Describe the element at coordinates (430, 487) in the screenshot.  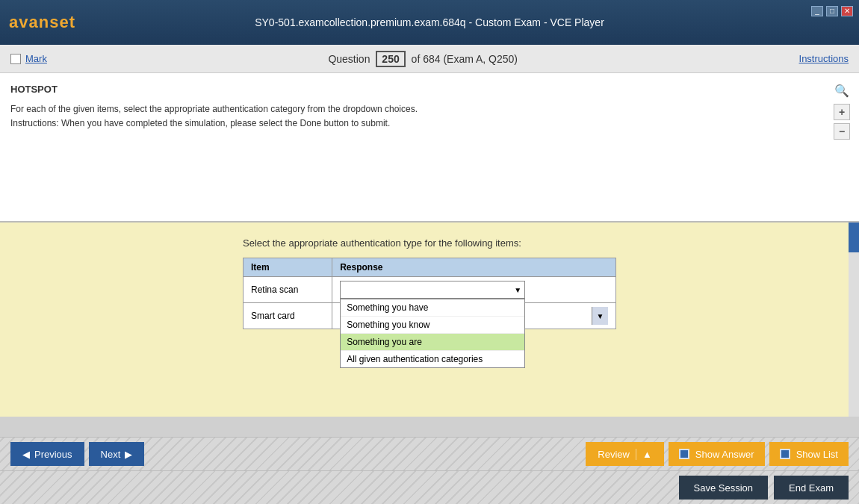
I see `save-end-bar: Save Session End Exam` at that location.